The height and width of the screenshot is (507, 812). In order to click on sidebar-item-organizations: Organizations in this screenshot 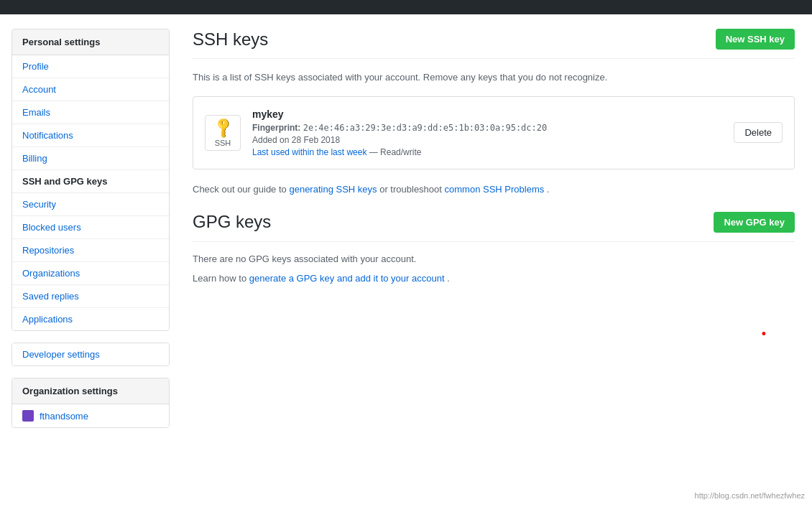, I will do `click(91, 274)`.